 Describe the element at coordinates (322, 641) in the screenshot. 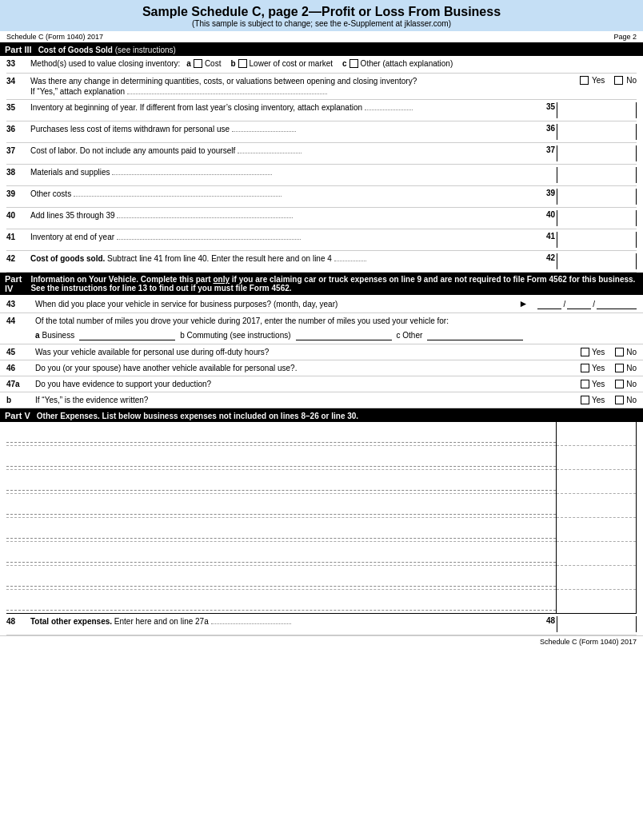

I see `page-footer: Schedule C (Form 1040) 2017` at that location.